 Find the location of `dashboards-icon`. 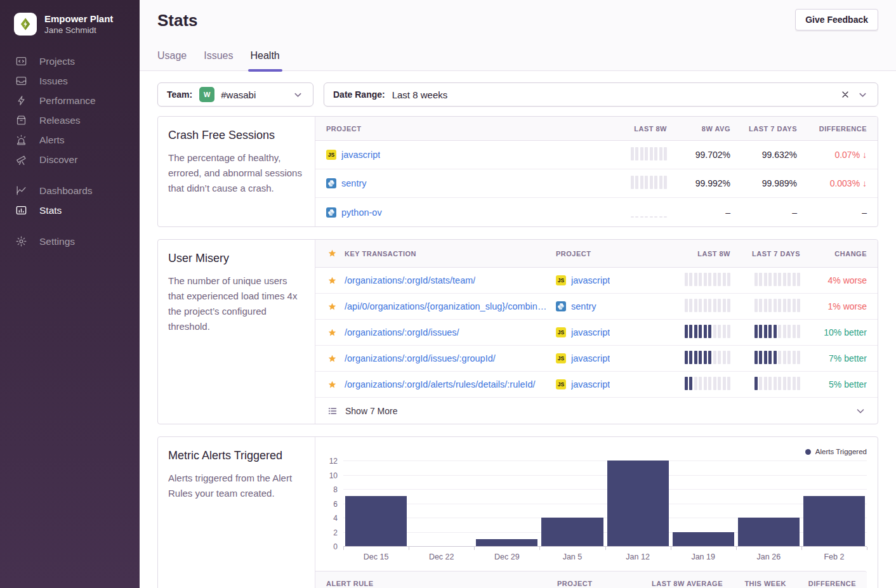

dashboards-icon is located at coordinates (22, 190).